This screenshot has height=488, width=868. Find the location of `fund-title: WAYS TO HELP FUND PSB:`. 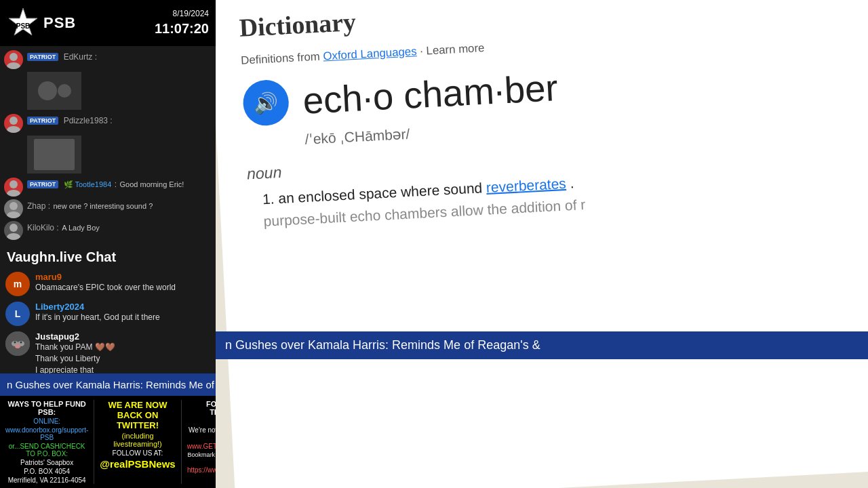

fund-title: WAYS TO HELP FUND PSB: is located at coordinates (47, 408).